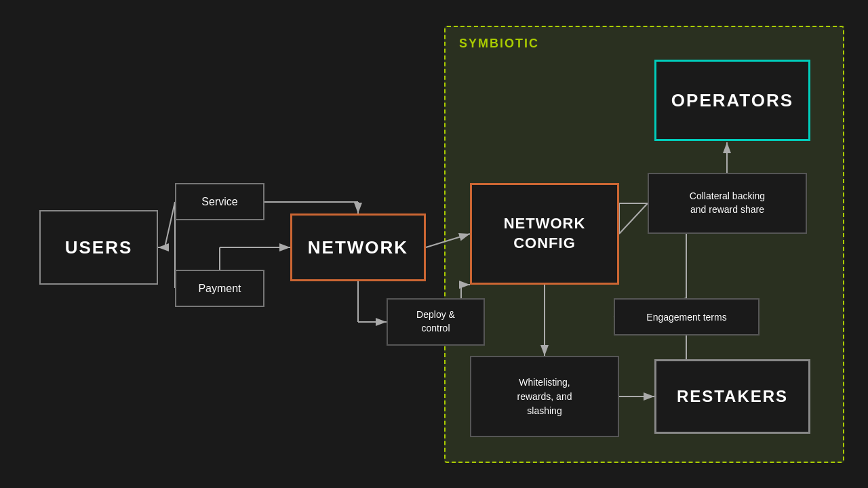 This screenshot has height=488, width=868. Describe the element at coordinates (358, 248) in the screenshot. I see `network-label: NETWORK` at that location.